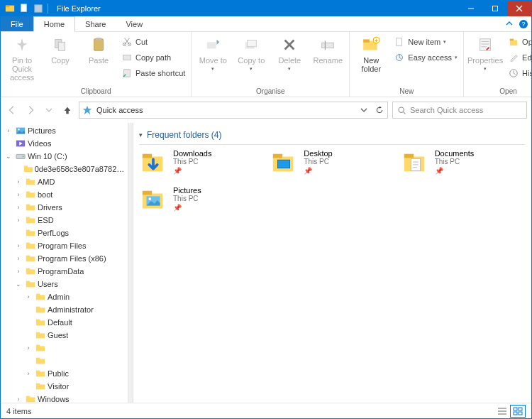 The image size is (532, 419). Describe the element at coordinates (153, 73) in the screenshot. I see `paste-shortcut-button: Paste shortcut` at that location.